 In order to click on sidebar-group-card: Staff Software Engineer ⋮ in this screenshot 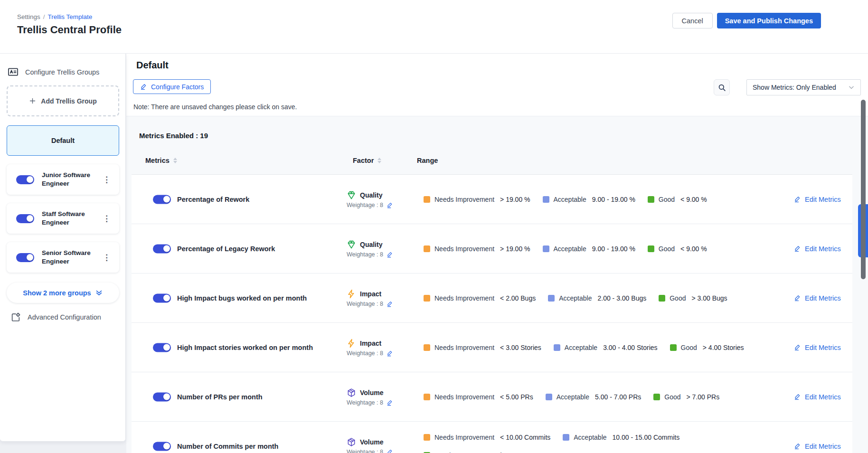, I will do `click(63, 218)`.